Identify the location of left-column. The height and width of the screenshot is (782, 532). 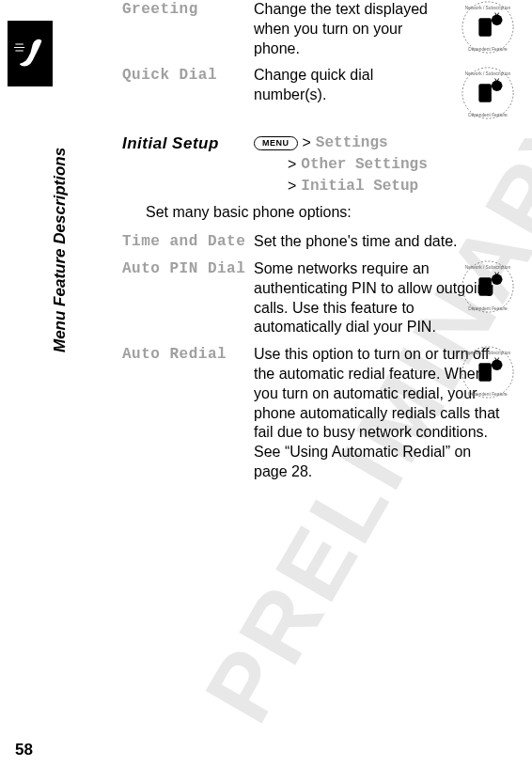
(31, 54).